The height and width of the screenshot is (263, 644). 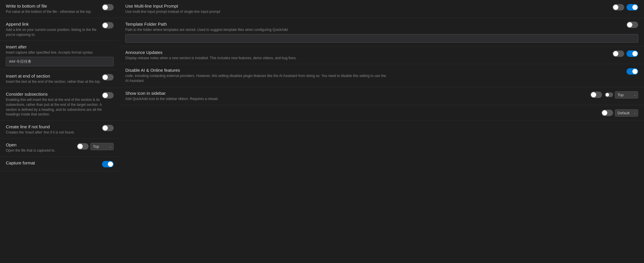 I want to click on setting-create-line-text: Create line if not found Creates the 'in…, so click(x=54, y=129).